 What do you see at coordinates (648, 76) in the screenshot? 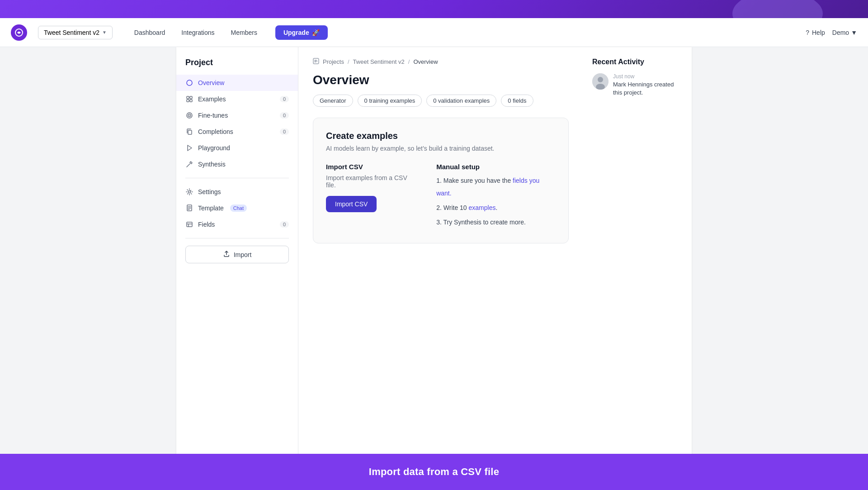
I see `activity-time: Just now` at bounding box center [648, 76].